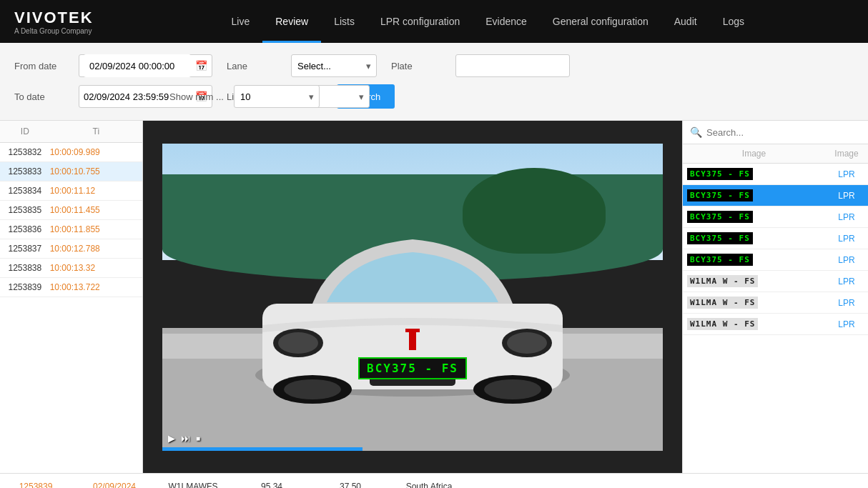 This screenshot has width=868, height=488. What do you see at coordinates (71, 153) in the screenshot?
I see `table-row: 1253832 10:00:09.989` at bounding box center [71, 153].